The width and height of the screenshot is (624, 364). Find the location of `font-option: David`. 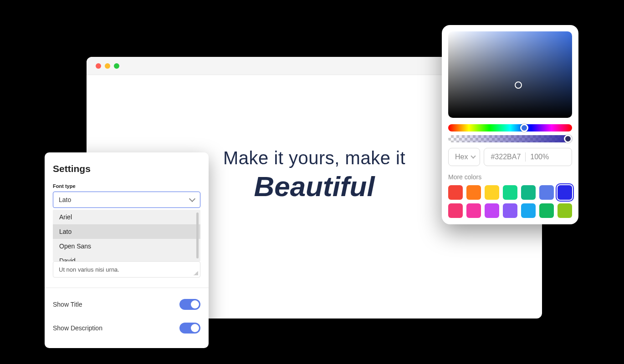

font-option: David is located at coordinates (127, 258).